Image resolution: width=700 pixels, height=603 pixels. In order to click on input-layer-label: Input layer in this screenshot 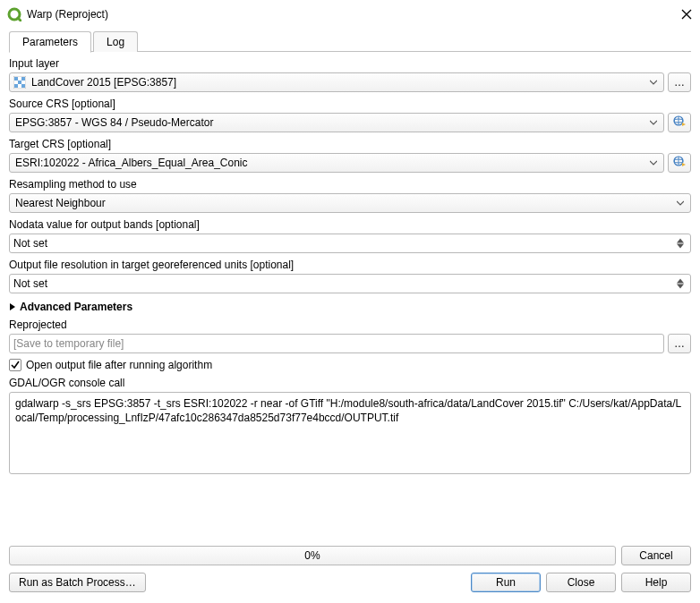, I will do `click(350, 64)`.